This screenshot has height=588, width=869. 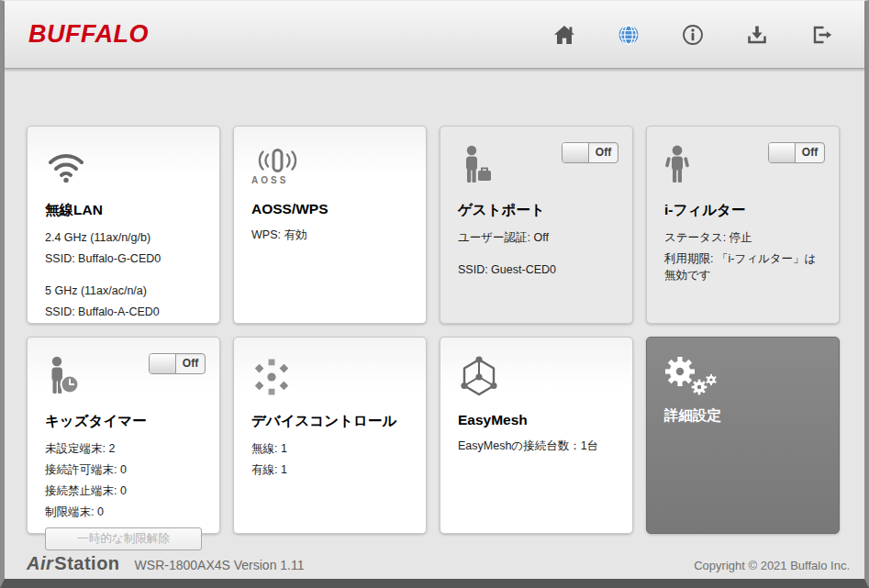 What do you see at coordinates (435, 35) in the screenshot?
I see `header-bar: BUFFALO` at bounding box center [435, 35].